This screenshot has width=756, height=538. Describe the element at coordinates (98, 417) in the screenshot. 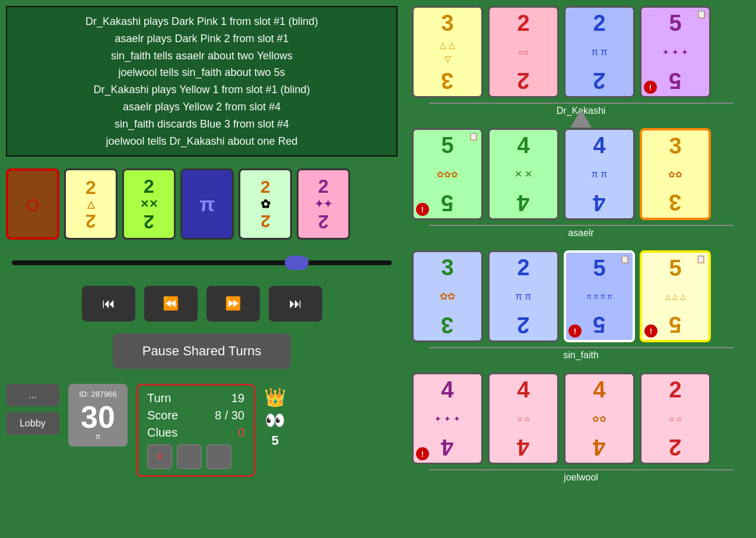

I see `timer-number: 30` at that location.